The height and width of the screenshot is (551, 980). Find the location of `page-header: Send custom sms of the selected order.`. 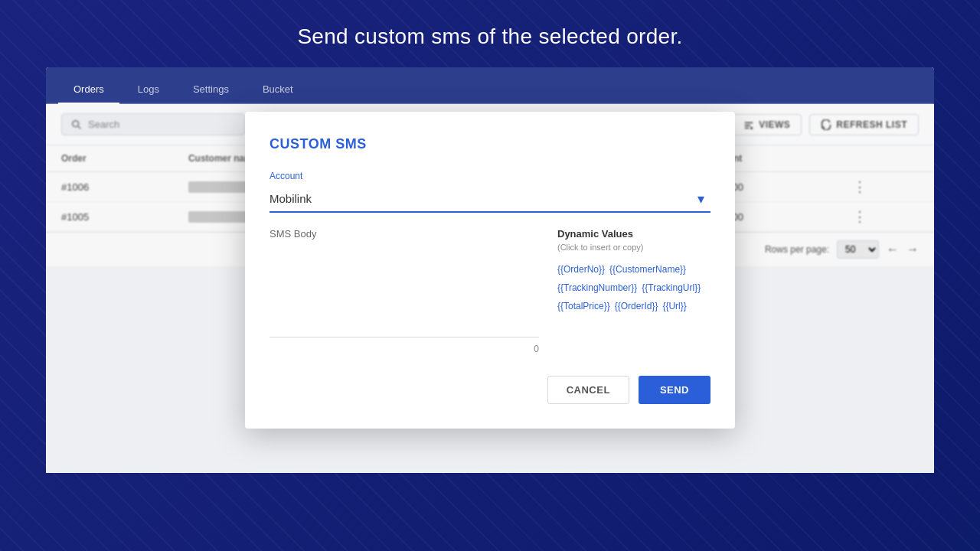

page-header: Send custom sms of the selected order. is located at coordinates (490, 34).